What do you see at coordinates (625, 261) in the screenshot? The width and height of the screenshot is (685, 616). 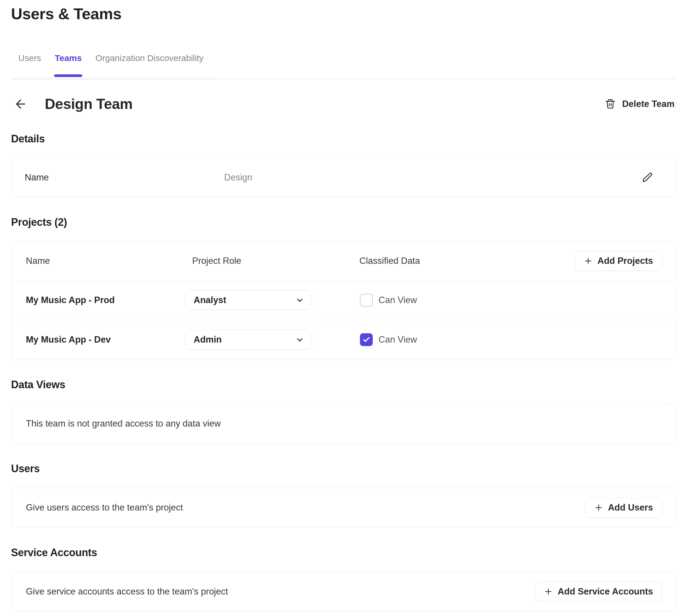 I see `add-projects-label: Add Projects` at bounding box center [625, 261].